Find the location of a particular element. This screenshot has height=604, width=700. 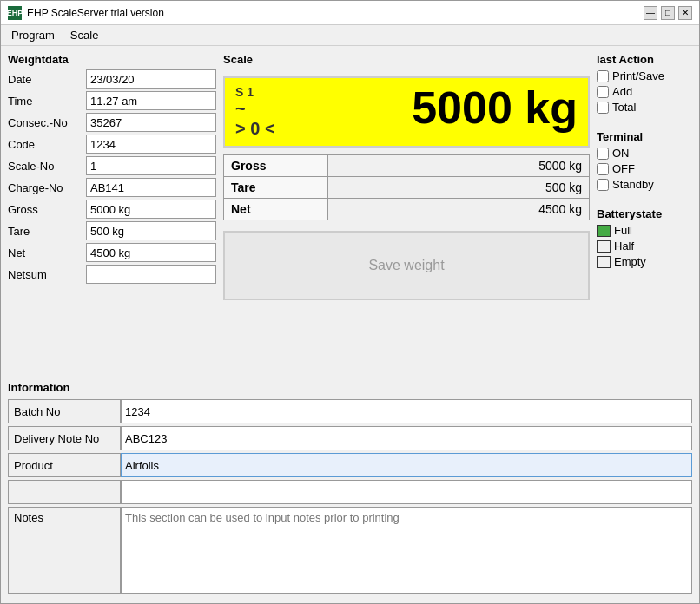

add-checkbox is located at coordinates (603, 92).